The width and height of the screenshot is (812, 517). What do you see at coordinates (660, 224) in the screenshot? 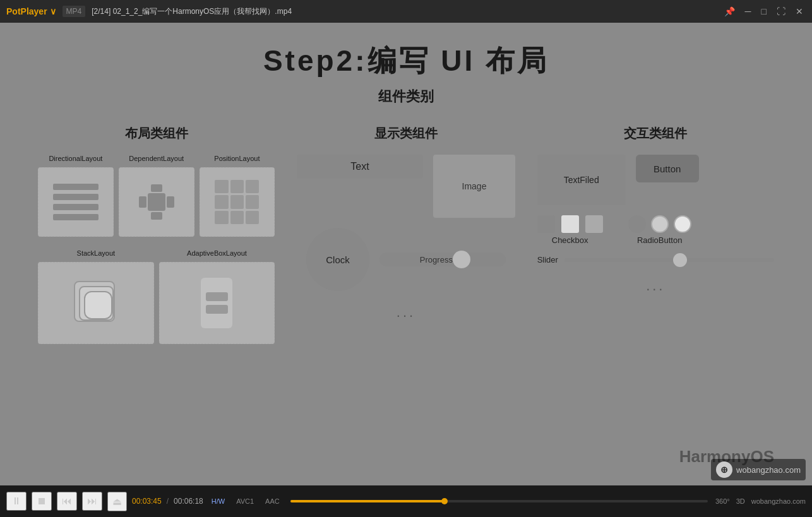
I see `radio-light` at bounding box center [660, 224].